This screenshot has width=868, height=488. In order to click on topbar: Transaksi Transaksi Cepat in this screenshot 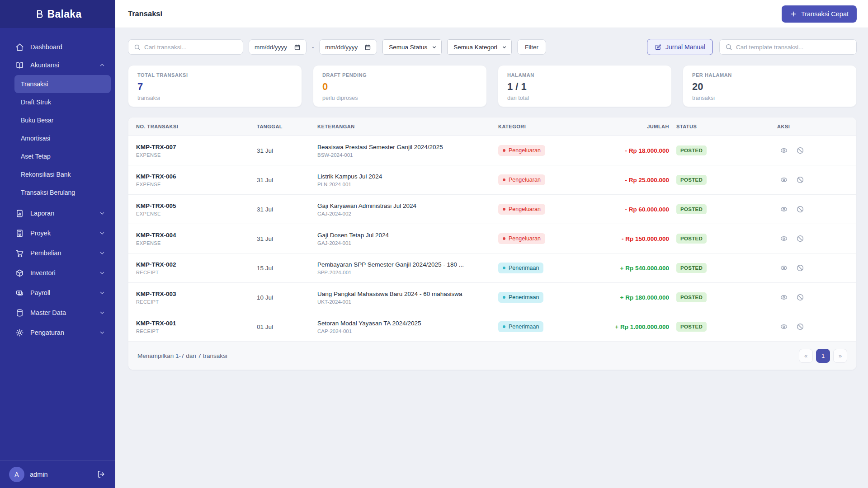, I will do `click(492, 14)`.